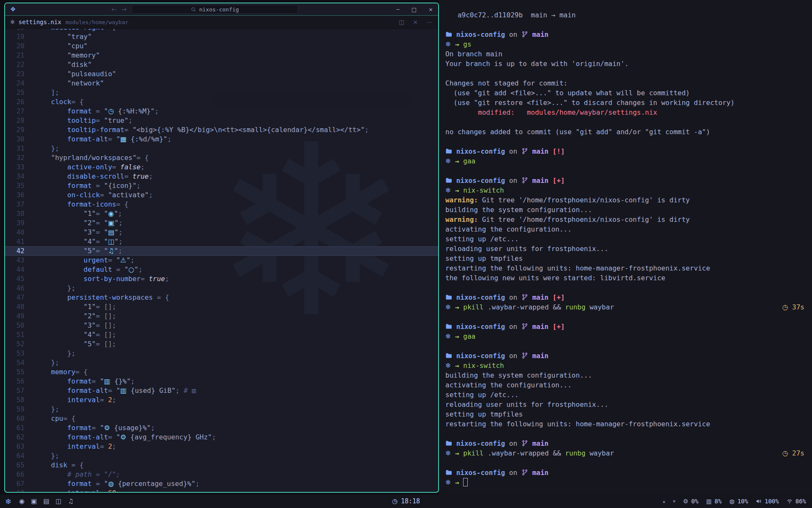  What do you see at coordinates (410, 501) in the screenshot?
I see `clock-time: 18:18` at bounding box center [410, 501].